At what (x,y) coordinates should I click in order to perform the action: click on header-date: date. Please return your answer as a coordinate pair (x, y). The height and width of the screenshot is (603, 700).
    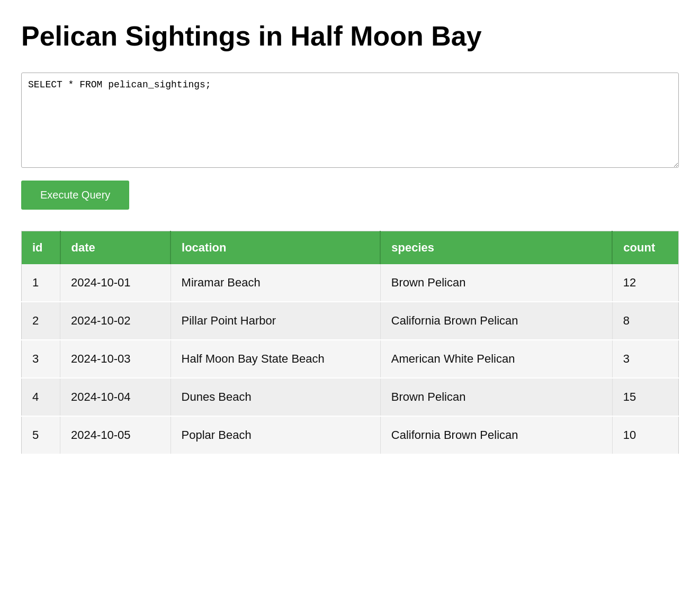
    Looking at the image, I should click on (115, 248).